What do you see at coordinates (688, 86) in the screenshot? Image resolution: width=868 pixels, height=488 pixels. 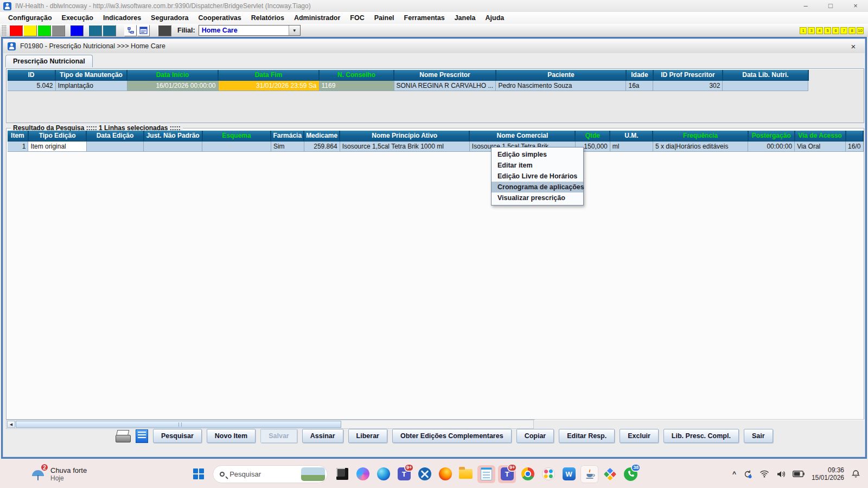 I see `cell-id-prof-prescritor: 302` at bounding box center [688, 86].